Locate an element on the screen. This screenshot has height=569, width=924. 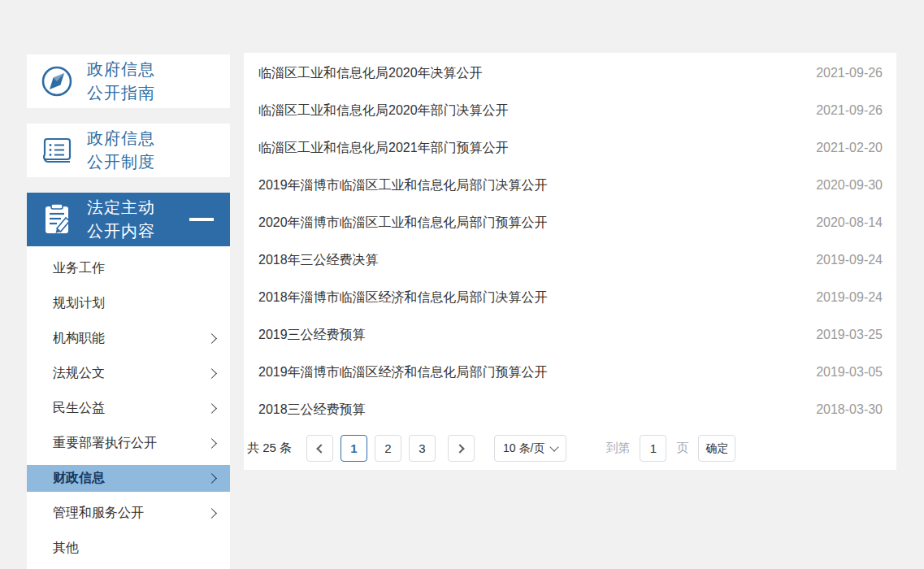
article-title: 2018三公经费预算 is located at coordinates (312, 410).